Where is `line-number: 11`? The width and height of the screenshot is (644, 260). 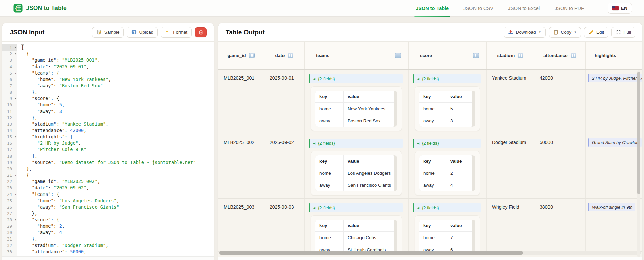
line-number: 11 is located at coordinates (10, 112).